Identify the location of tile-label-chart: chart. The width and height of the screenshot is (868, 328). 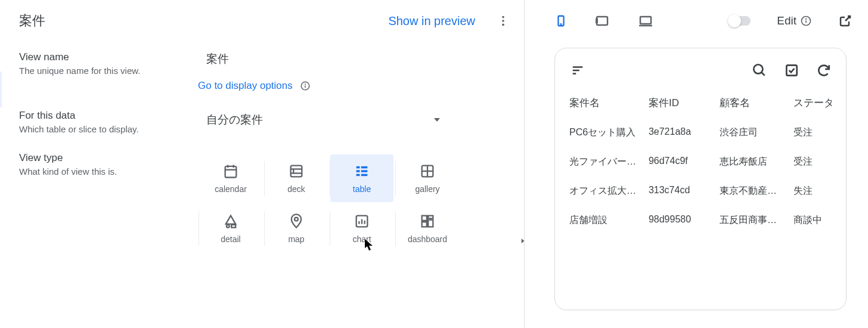
(361, 239).